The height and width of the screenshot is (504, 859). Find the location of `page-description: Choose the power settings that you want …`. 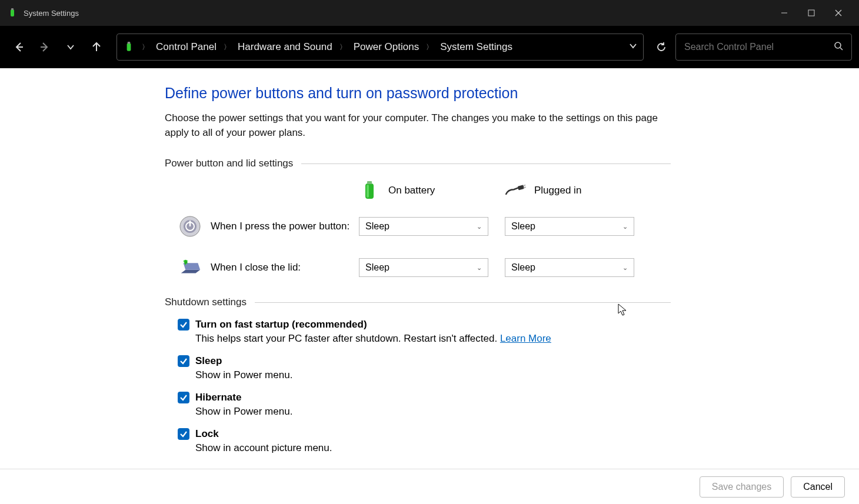

page-description: Choose the power settings that you want … is located at coordinates (412, 126).